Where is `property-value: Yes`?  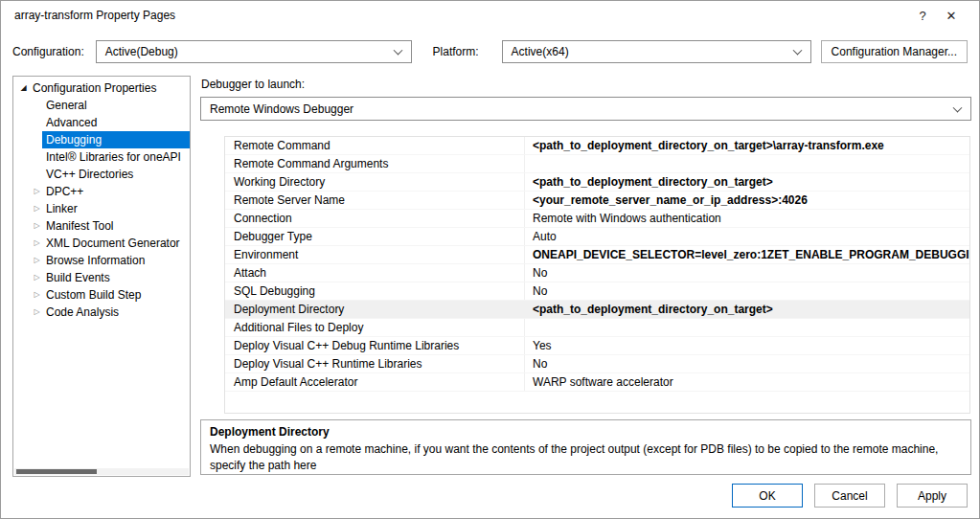
property-value: Yes is located at coordinates (747, 346).